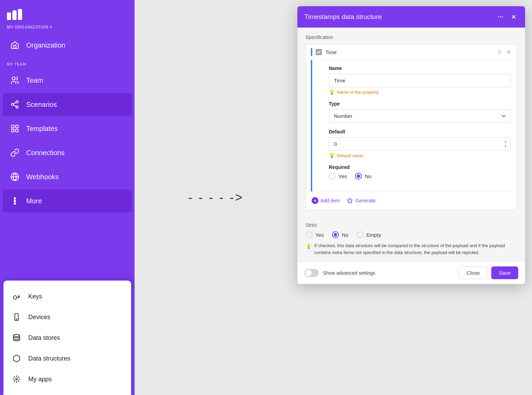  What do you see at coordinates (411, 225) in the screenshot?
I see `strict-label: Strict` at bounding box center [411, 225].